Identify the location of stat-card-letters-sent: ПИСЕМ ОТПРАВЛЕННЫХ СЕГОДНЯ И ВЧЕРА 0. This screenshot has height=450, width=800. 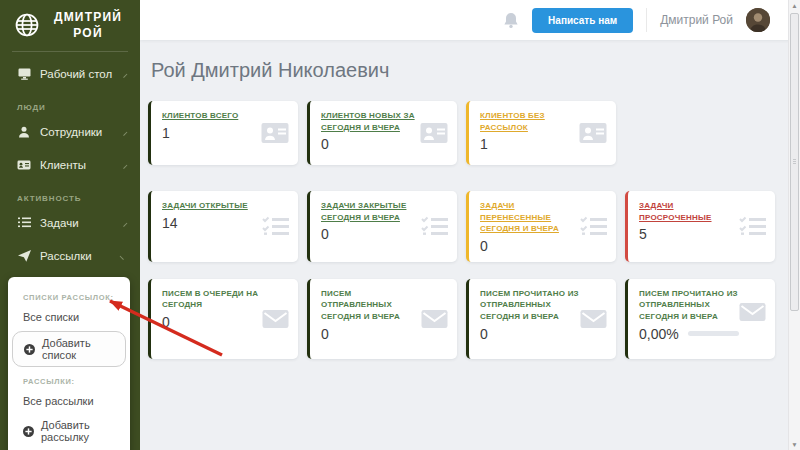
(382, 319).